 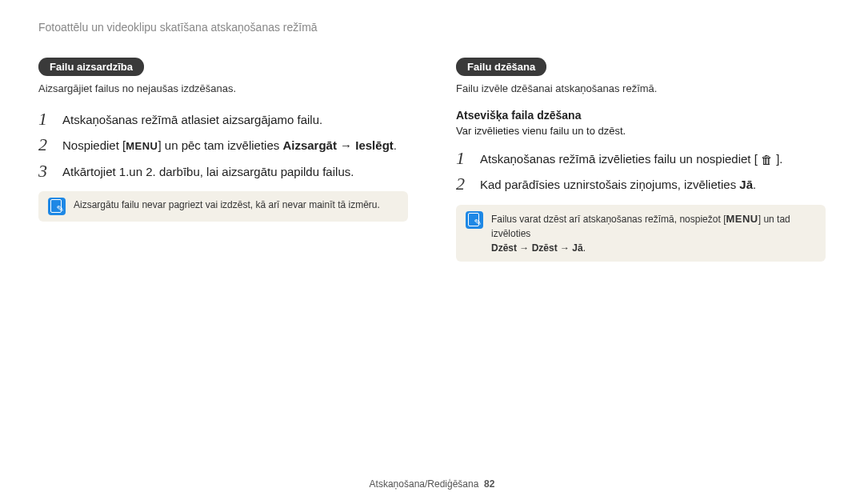 What do you see at coordinates (223, 88) in the screenshot?
I see `protection-description: Aizsargājiet failus no nejaušas izdzēšan…` at bounding box center [223, 88].